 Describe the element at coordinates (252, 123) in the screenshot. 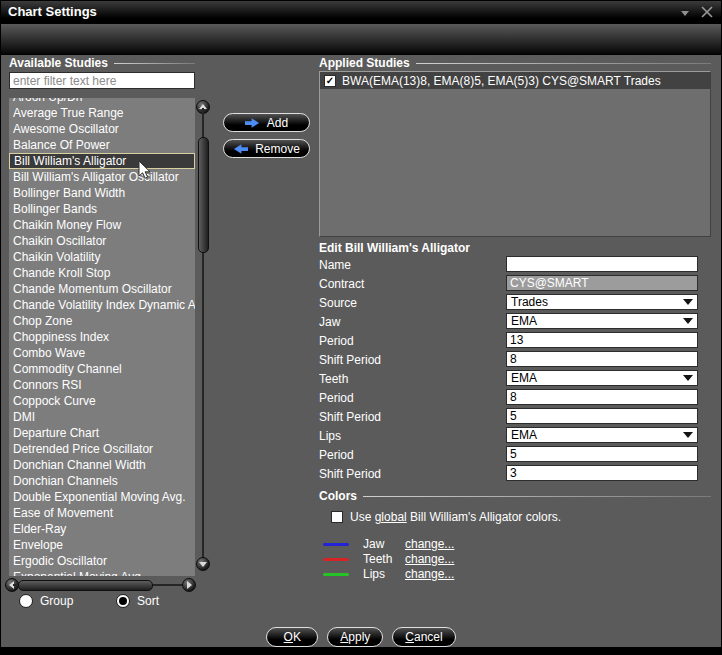

I see `arrow-right-icon` at that location.